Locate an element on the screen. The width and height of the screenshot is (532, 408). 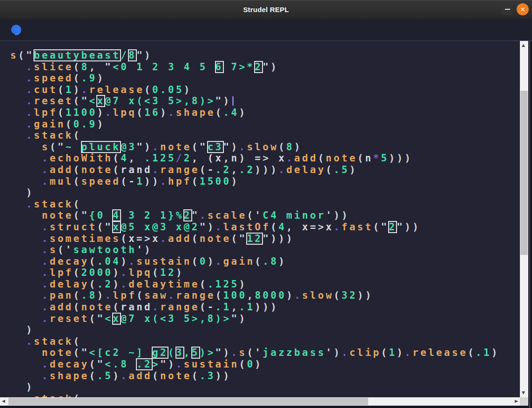
code-token: (' is located at coordinates (255, 353).